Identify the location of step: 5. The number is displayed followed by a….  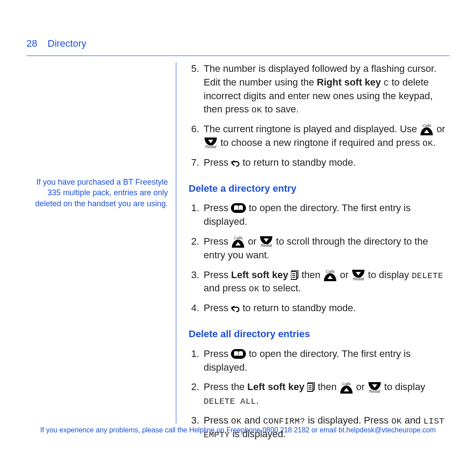
(319, 89).